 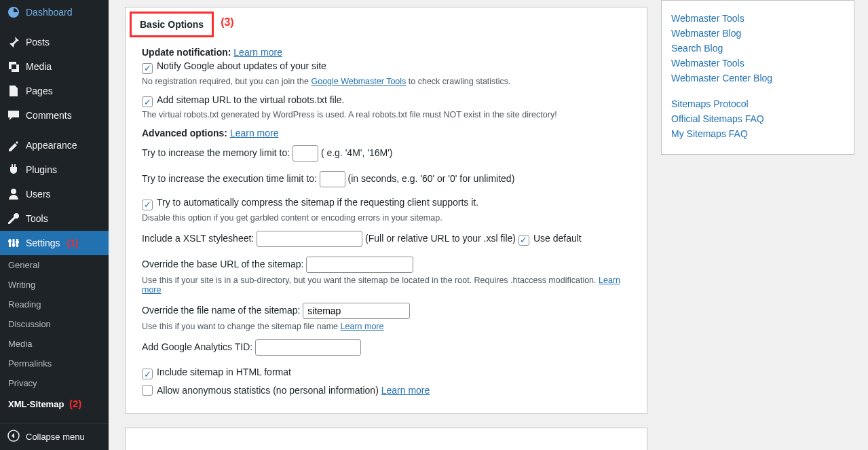 I want to click on override-base-input, so click(x=360, y=265).